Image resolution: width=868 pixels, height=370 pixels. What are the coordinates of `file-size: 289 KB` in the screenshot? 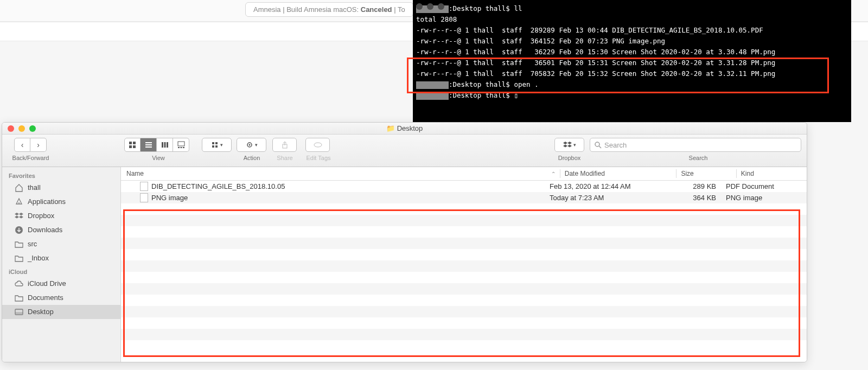 It's located at (696, 187).